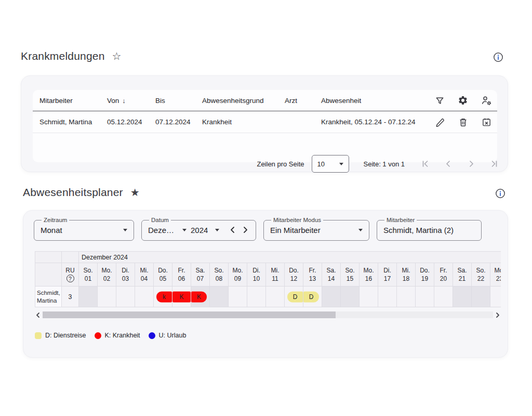  Describe the element at coordinates (179, 101) in the screenshot. I see `col-header-bis: Bis` at that location.